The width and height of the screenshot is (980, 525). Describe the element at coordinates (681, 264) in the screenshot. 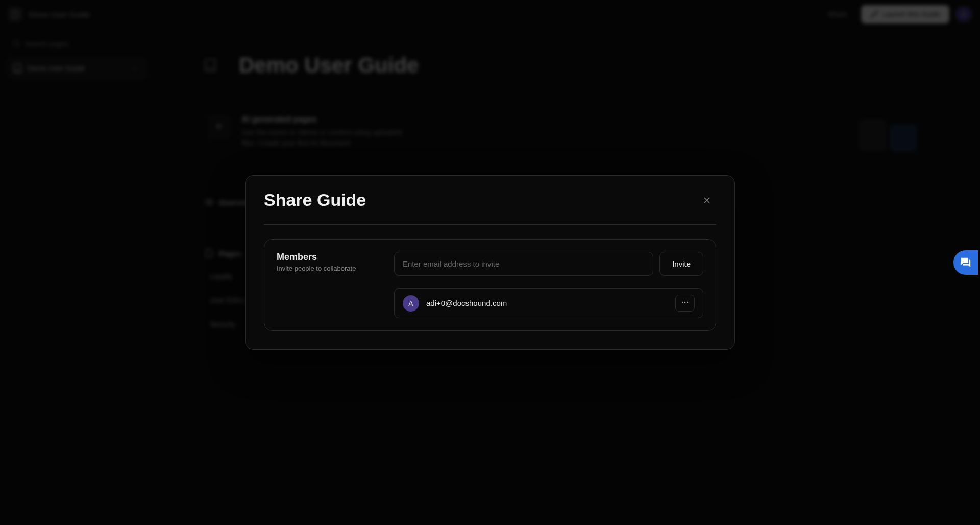

I see `invite-button: Invite` at that location.